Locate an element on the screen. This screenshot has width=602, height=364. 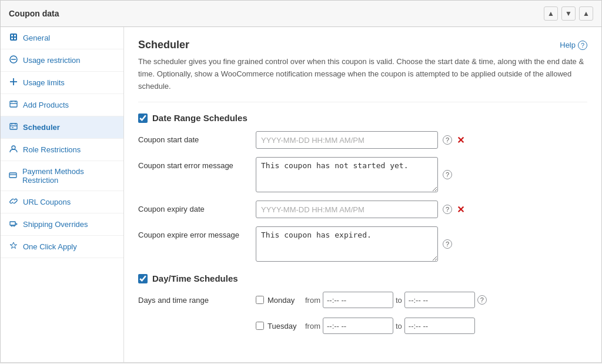
start-date-help-icon: ? is located at coordinates (447, 140).